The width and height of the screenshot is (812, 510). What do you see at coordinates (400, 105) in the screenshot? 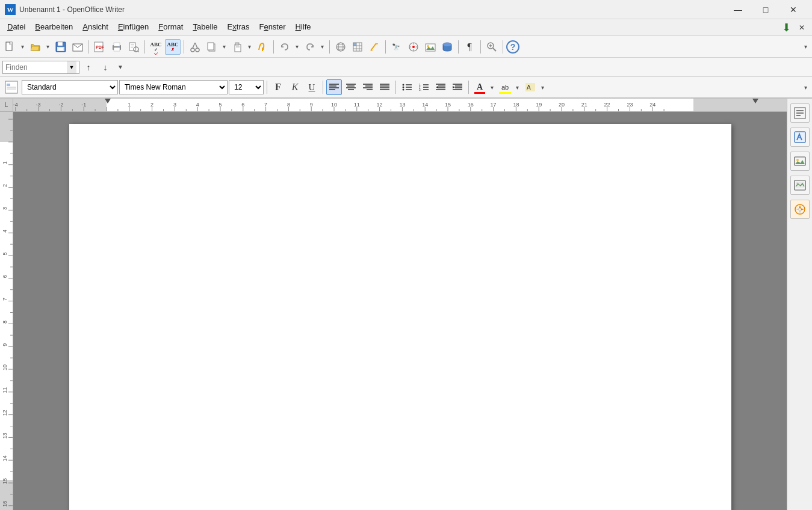
I see `hruler-canvas` at bounding box center [400, 105].